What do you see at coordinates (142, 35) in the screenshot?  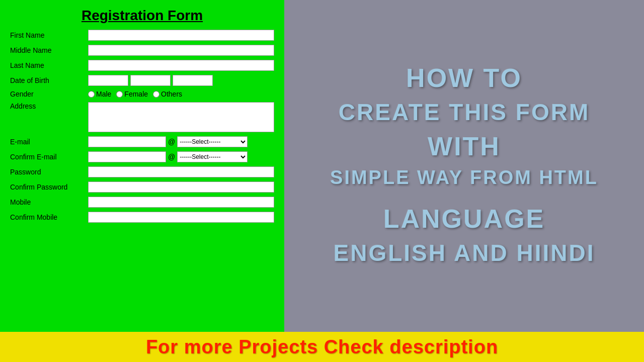 I see `first-name-row: First Name` at bounding box center [142, 35].